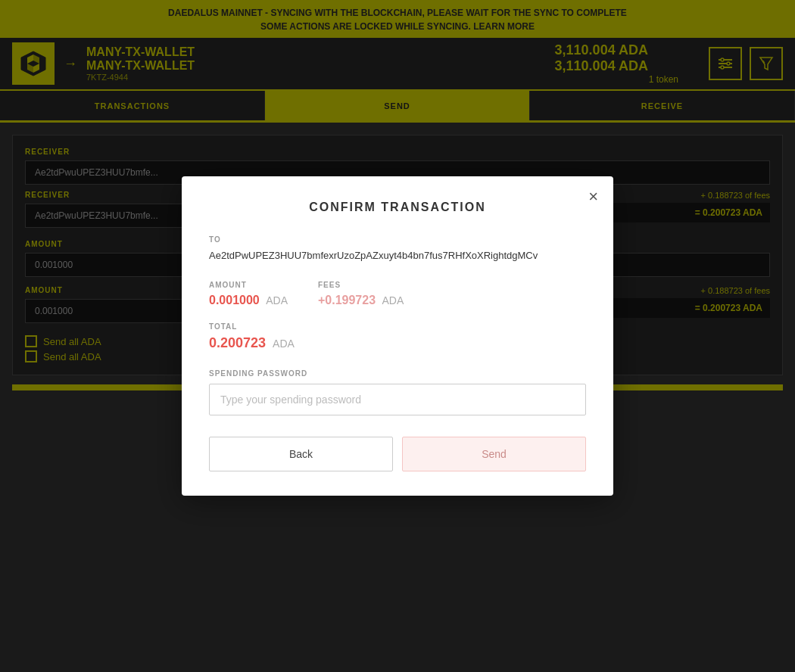  What do you see at coordinates (360, 294) in the screenshot?
I see `fees-col: FEES +0.199723 ADA` at bounding box center [360, 294].